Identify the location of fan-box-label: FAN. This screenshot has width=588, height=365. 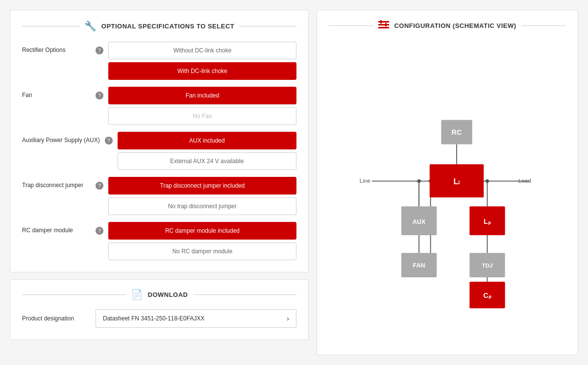
(418, 266).